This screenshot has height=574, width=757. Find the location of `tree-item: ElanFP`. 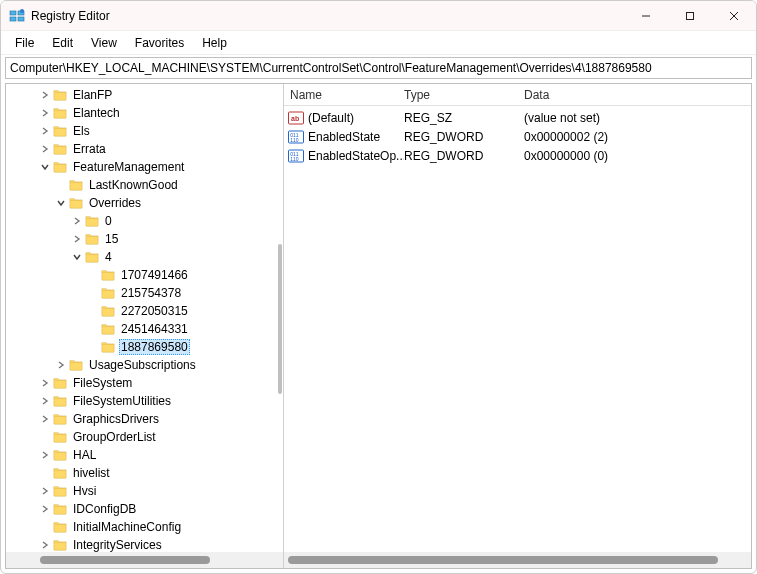

tree-item: ElanFP is located at coordinates (144, 95).